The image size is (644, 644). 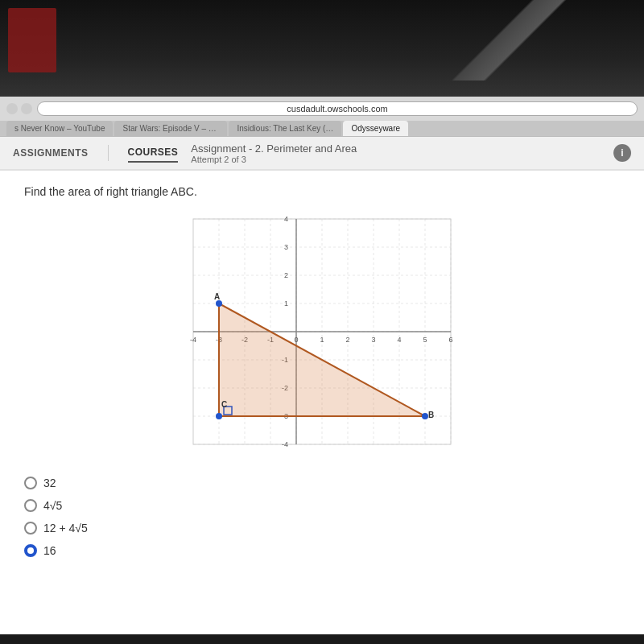 I want to click on browser-chrome: cusdadult.owschools.com s Never Know – Y…, so click(x=322, y=117).